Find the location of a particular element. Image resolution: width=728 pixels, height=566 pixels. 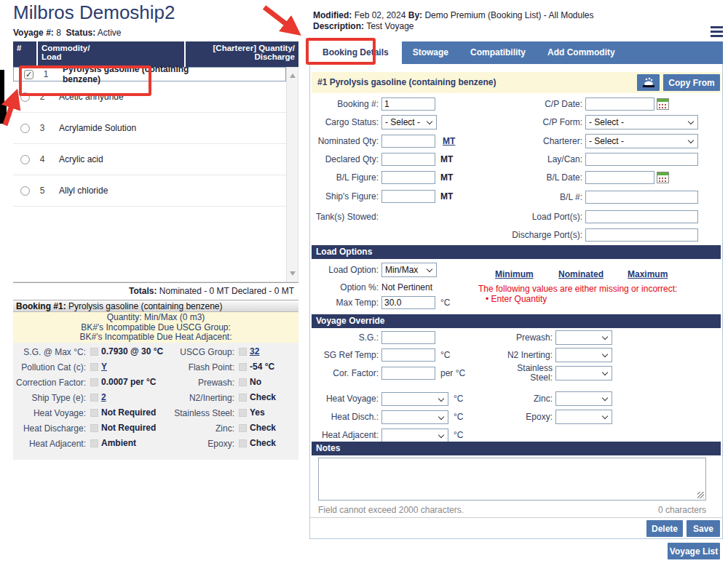

stainless-steel-select is located at coordinates (584, 373).